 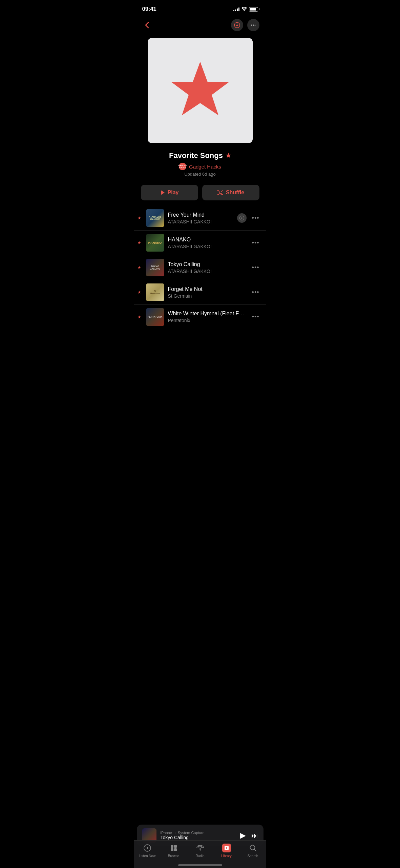 What do you see at coordinates (245, 25) in the screenshot?
I see `nav-actions` at bounding box center [245, 25].